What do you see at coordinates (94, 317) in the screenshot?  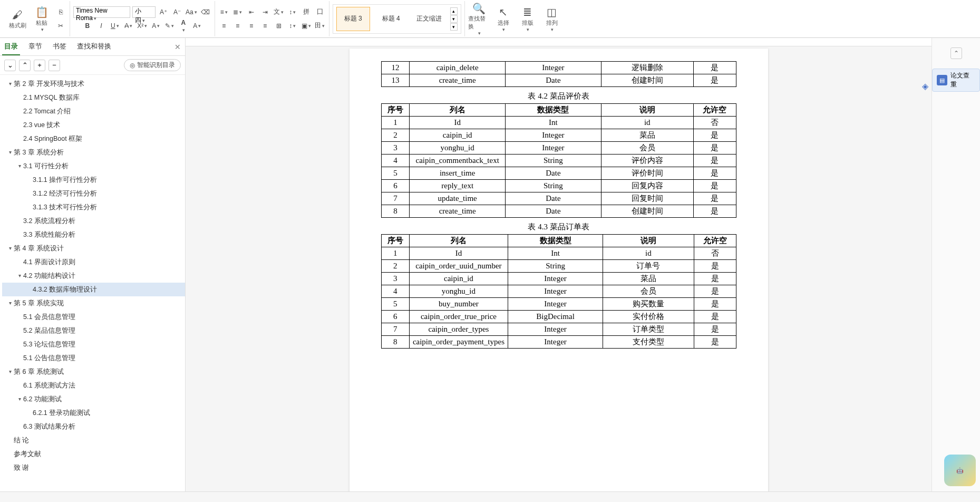 I see `toc-item: 5.1 会员信息管理` at bounding box center [94, 317].